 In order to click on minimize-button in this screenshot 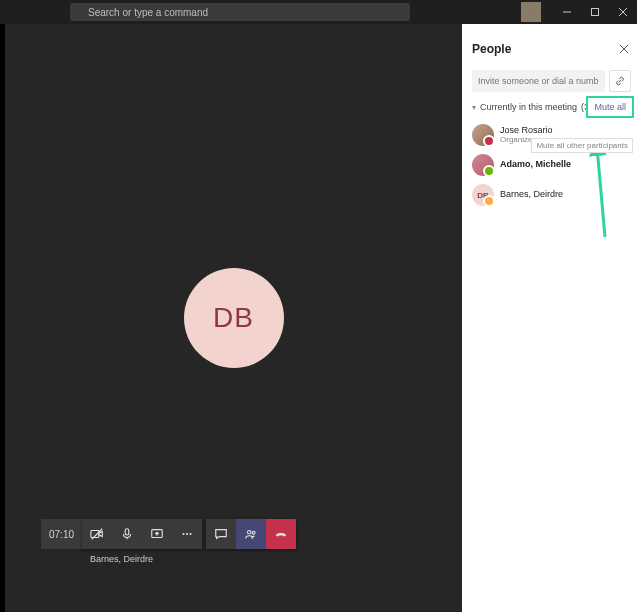, I will do `click(567, 12)`.